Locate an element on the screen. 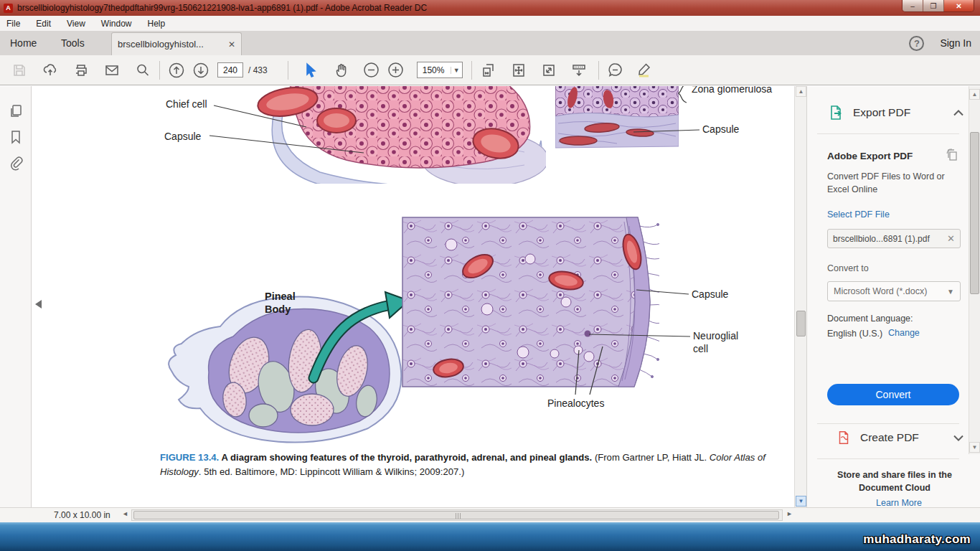  panel-scroll-down-button: ▼ is located at coordinates (974, 448).